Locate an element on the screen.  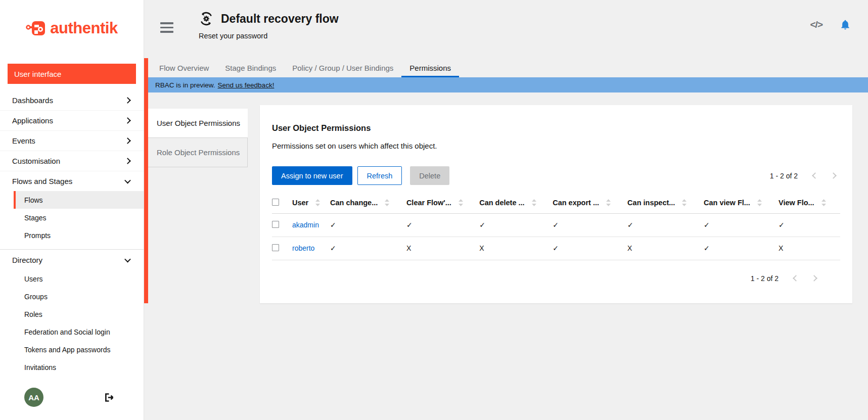
column-can-change: Can change... is located at coordinates (368, 203).